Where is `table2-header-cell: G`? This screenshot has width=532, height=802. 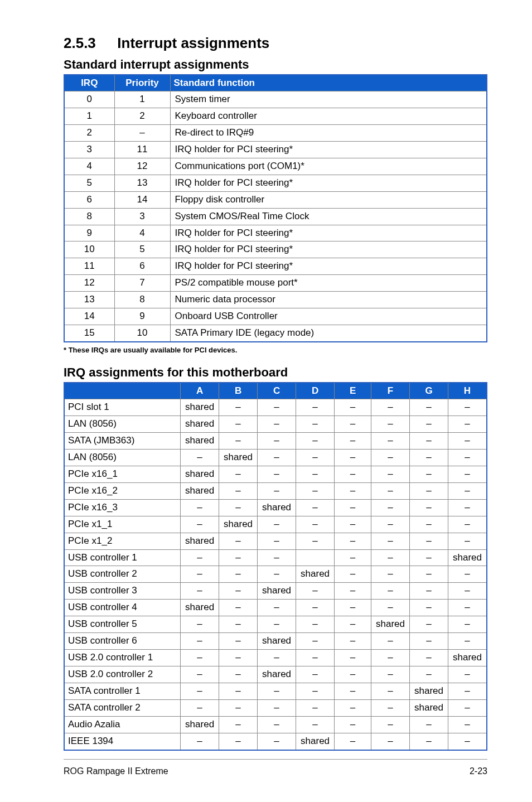 table2-header-cell: G is located at coordinates (429, 391).